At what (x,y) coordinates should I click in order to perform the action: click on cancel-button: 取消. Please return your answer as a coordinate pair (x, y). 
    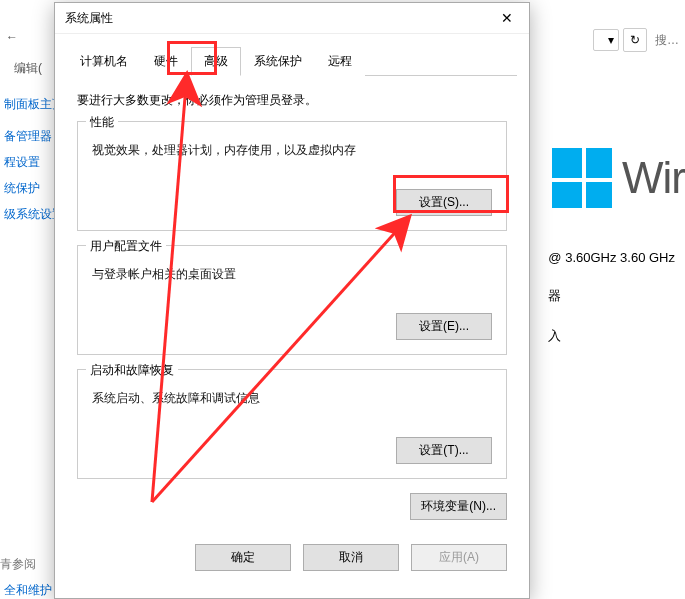
    Looking at the image, I should click on (351, 558).